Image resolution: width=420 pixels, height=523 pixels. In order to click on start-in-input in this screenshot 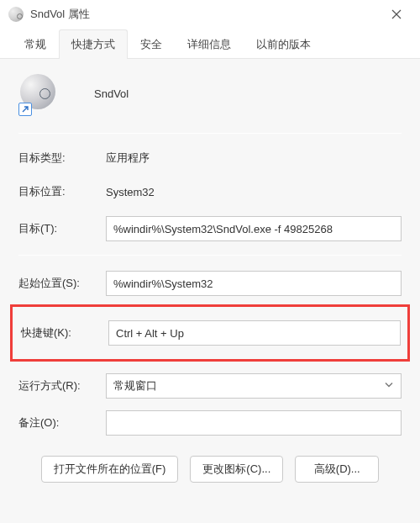, I will do `click(254, 283)`.